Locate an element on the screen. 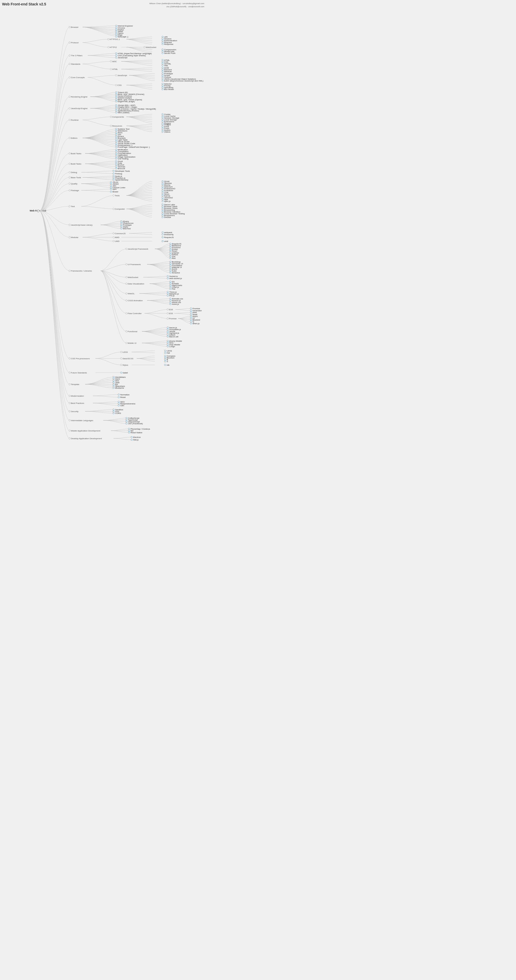  svg-text: The 3 Pillars is located at coordinates (76, 56).